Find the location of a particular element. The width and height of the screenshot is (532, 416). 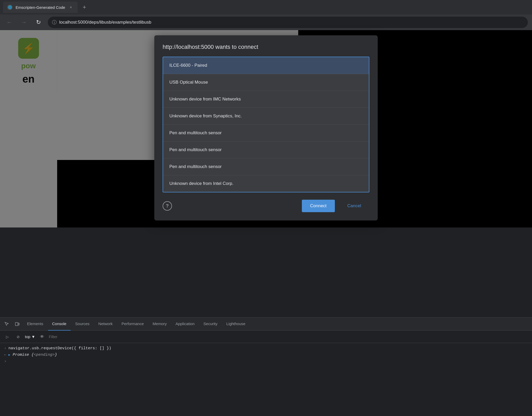

keyword-navigator: navigator is located at coordinates (19, 348).